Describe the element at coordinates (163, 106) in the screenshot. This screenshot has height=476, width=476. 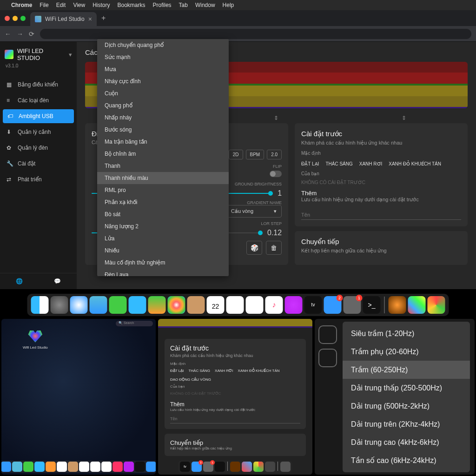
I see `effect-option: Quang phổ` at that location.